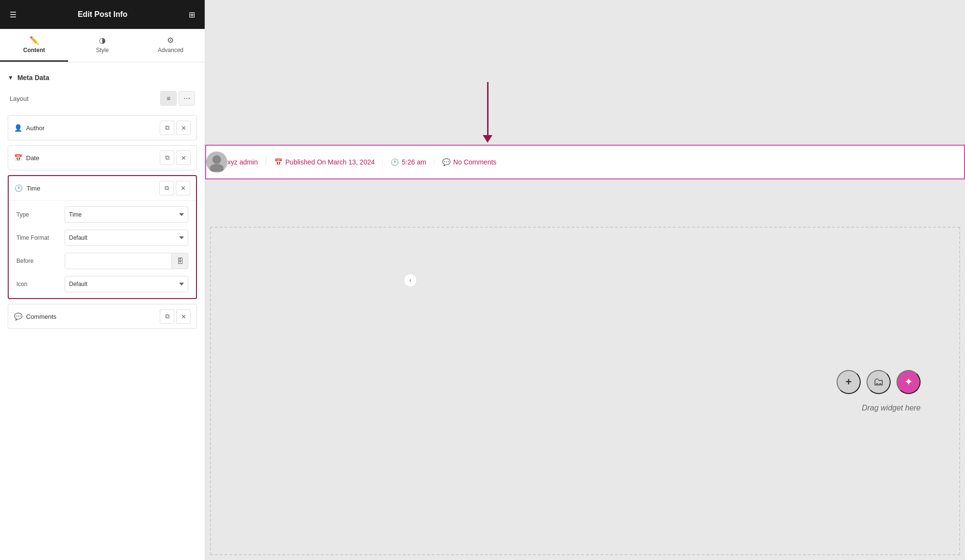 The image size is (965, 560). I want to click on date-delete-button: ✕, so click(183, 158).